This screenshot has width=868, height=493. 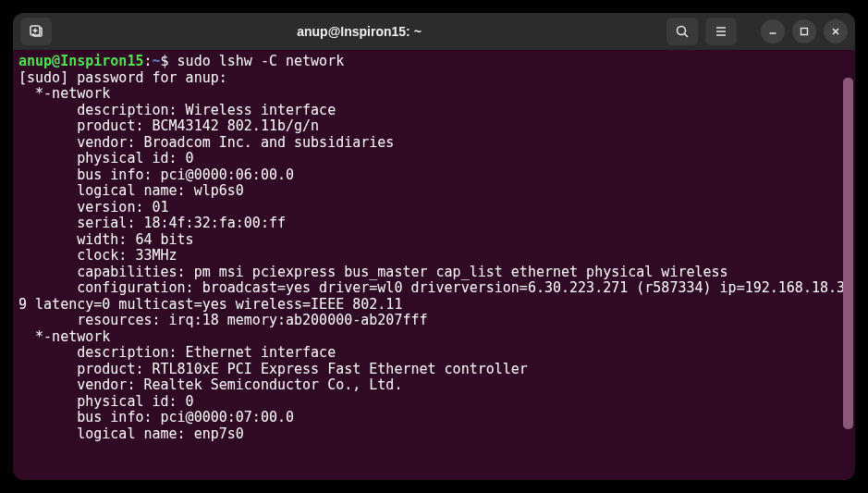 What do you see at coordinates (206, 142) in the screenshot?
I see `output-line: vendor: Broadcom Inc. and subsidiaries` at bounding box center [206, 142].